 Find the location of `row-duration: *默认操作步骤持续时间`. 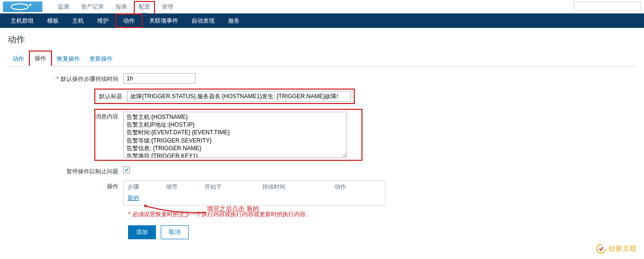

row-duration: *默认操作步骤持续时间 is located at coordinates (322, 78).